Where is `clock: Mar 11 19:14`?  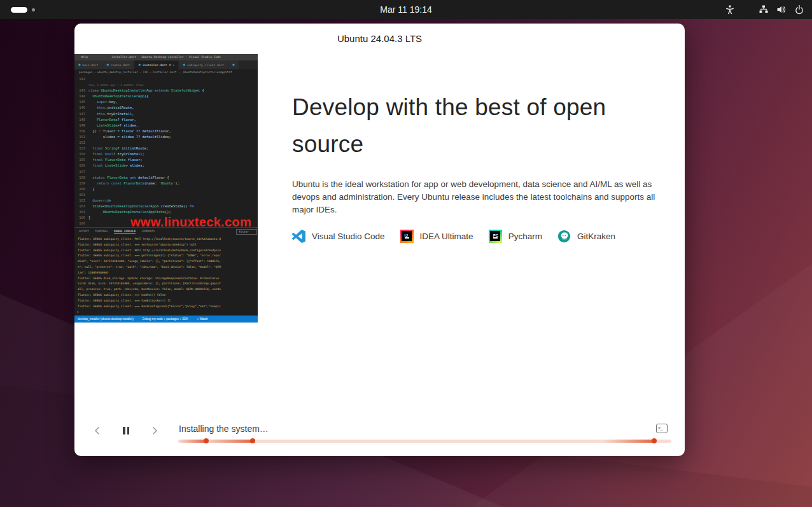
clock: Mar 11 19:14 is located at coordinates (406, 10).